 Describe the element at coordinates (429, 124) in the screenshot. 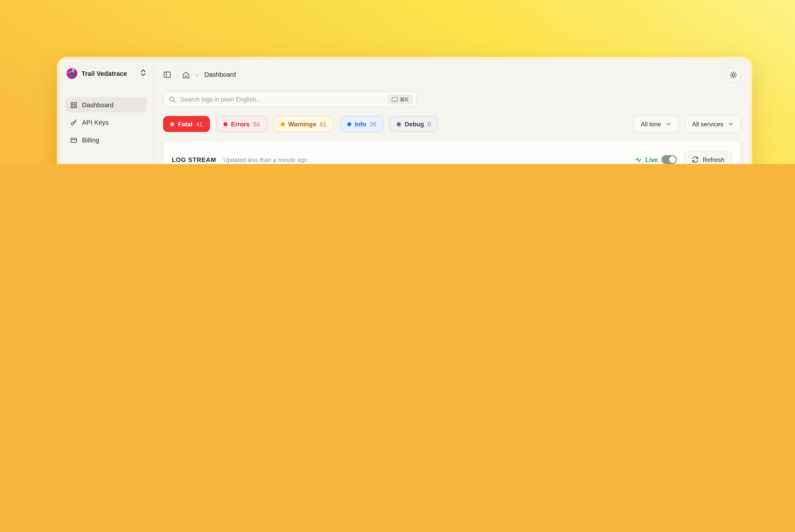

I see `filter-count: 0` at that location.